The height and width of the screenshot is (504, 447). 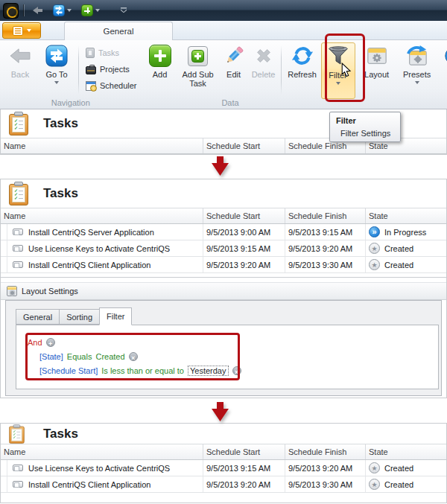 I want to click on app-menu-icon, so click(x=18, y=31).